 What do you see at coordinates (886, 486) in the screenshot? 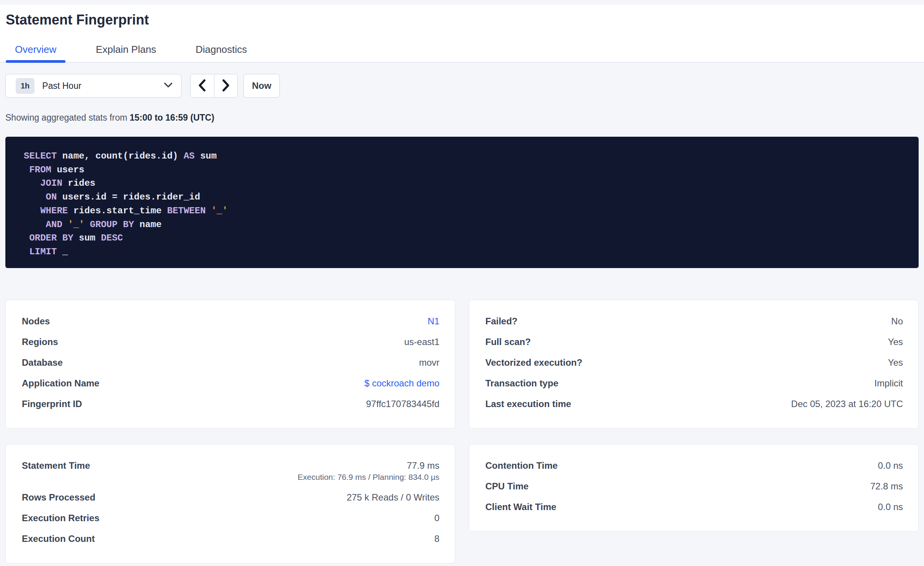
I see `row-value-wrap: 72.8 ms` at bounding box center [886, 486].